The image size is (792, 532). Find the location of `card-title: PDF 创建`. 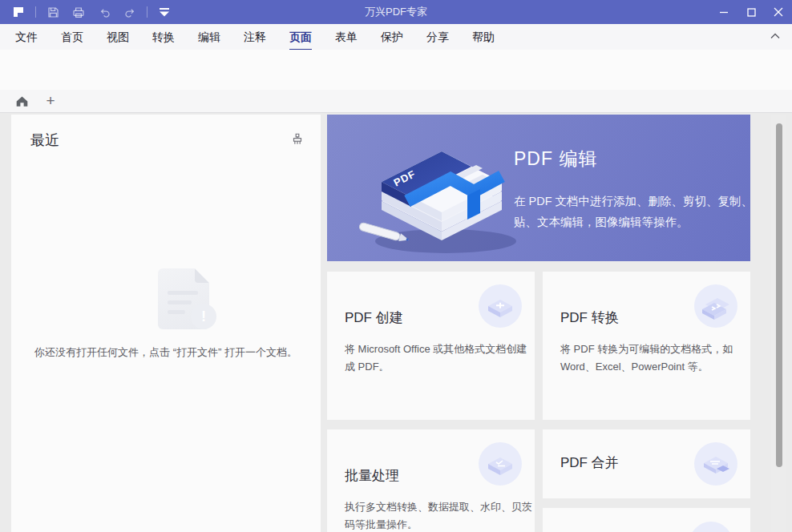

card-title: PDF 创建 is located at coordinates (374, 317).